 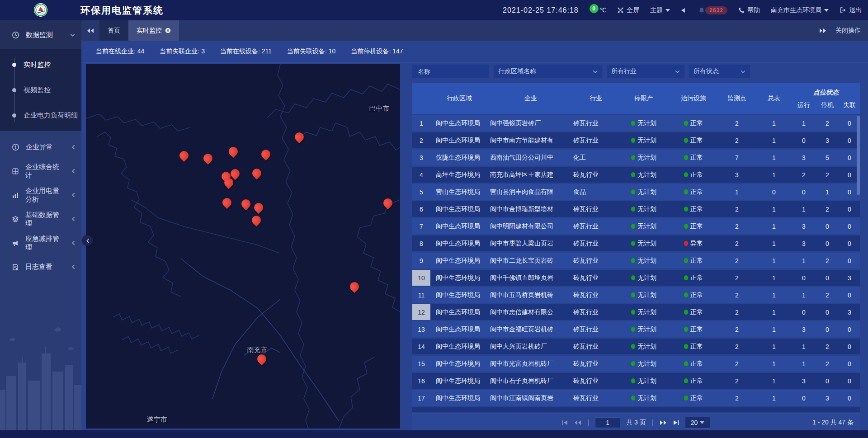 I want to click on cell-facility-status: 正常, so click(x=693, y=123).